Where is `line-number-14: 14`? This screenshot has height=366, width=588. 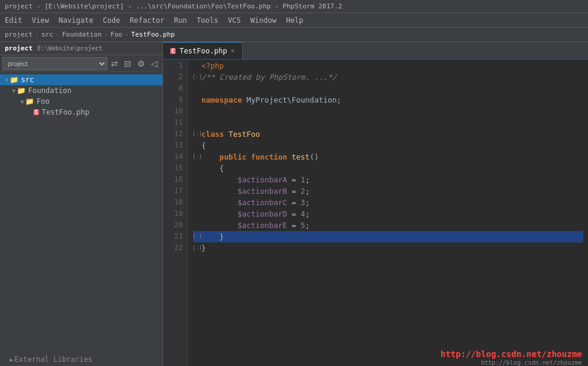 line-number-14: 14 is located at coordinates (175, 157).